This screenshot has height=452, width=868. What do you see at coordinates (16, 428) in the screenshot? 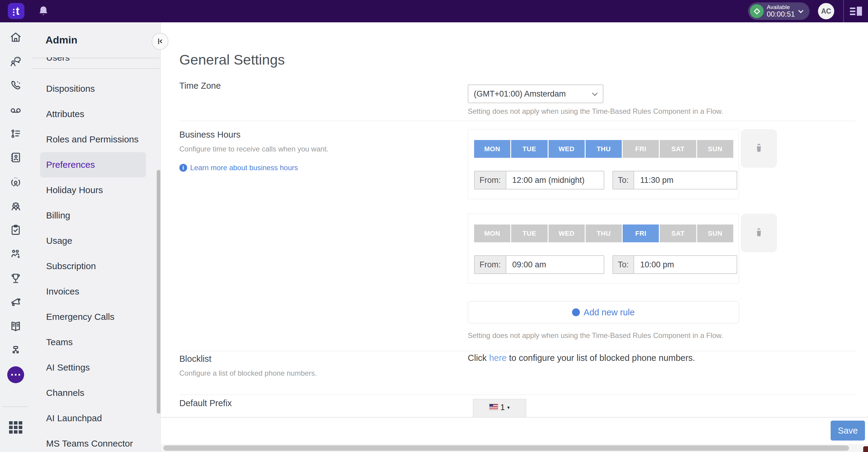
I see `apps-grid-icon` at bounding box center [16, 428].